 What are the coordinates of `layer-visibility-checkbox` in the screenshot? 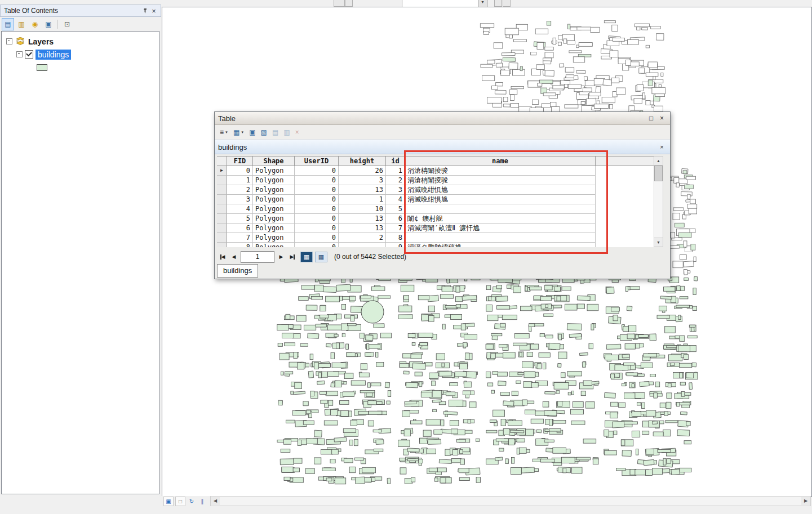 It's located at (29, 54).